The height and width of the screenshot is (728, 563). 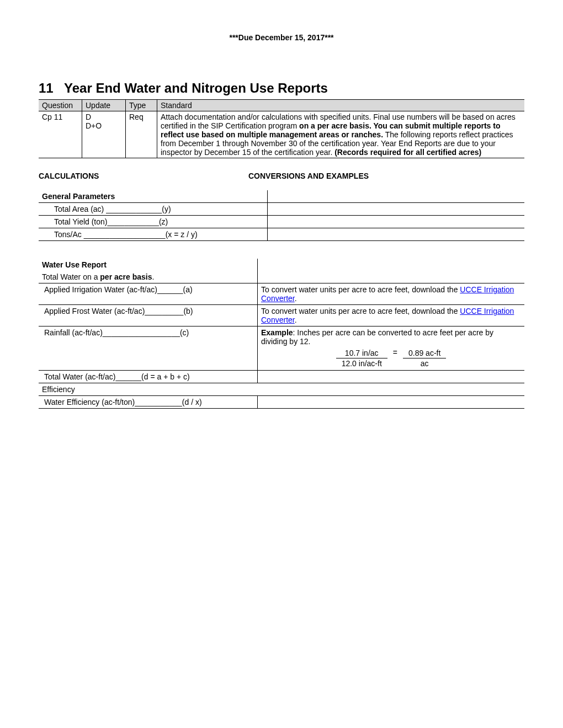 I want to click on section-heading: 11 Year End Water and Nitrogen Use Repor…, so click(x=282, y=88).